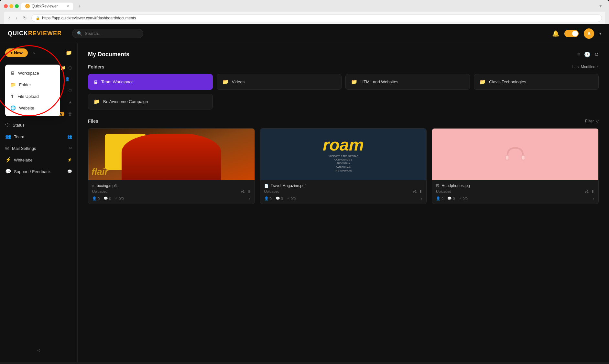 The height and width of the screenshot is (364, 609). What do you see at coordinates (249, 192) in the screenshot?
I see `boxing-download-icon: ⬇` at bounding box center [249, 192].